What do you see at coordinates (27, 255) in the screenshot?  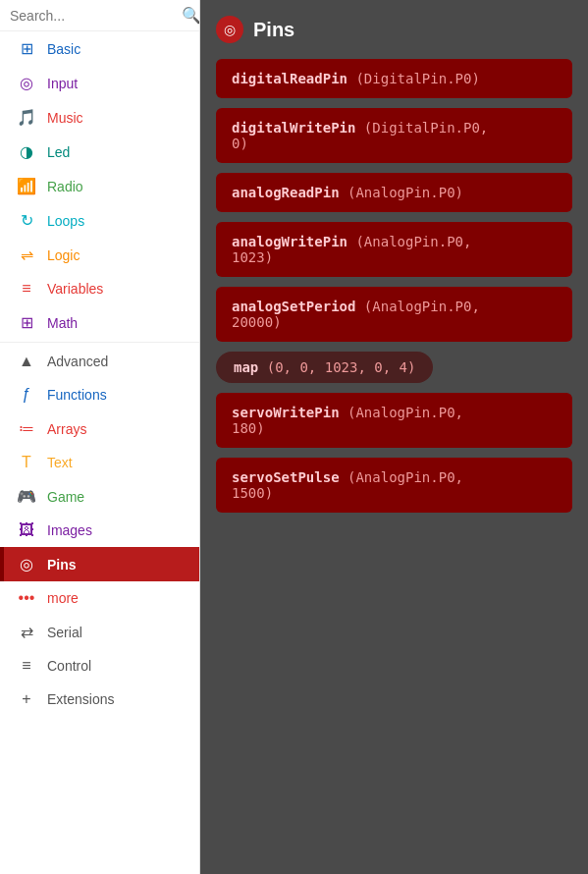 I see `logic-icon: ⇌` at bounding box center [27, 255].